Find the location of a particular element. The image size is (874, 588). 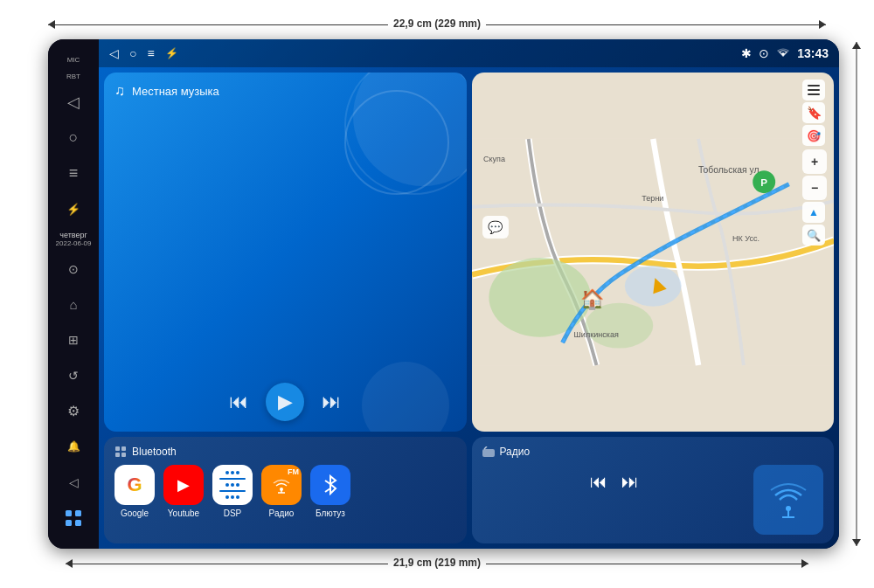

rotate-icon: ↺ is located at coordinates (73, 376).